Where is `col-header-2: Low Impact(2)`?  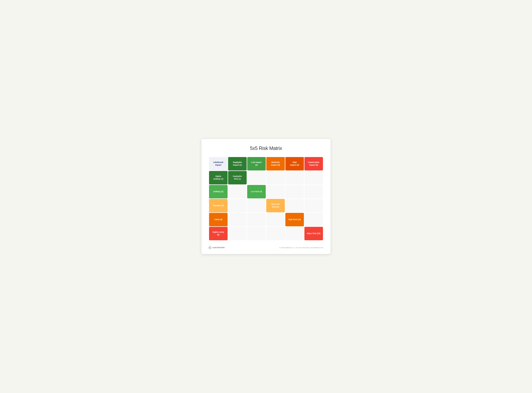 col-header-2: Low Impact(2) is located at coordinates (256, 164).